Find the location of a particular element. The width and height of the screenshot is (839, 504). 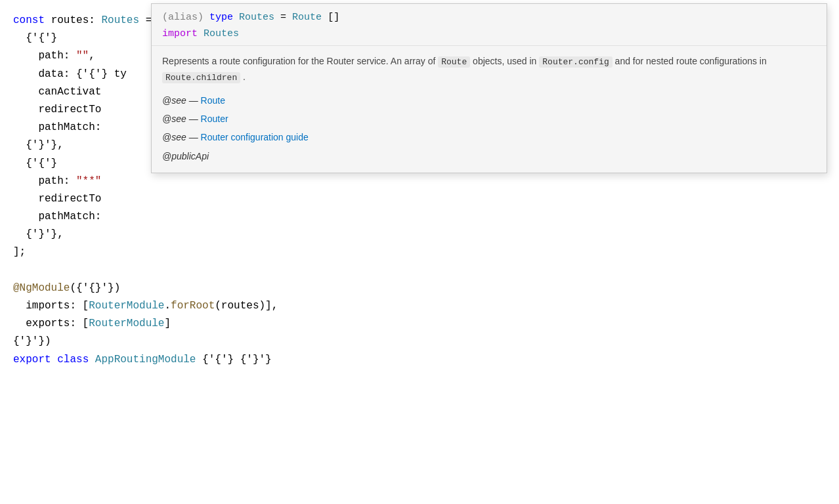

tooltip-see-route-link: Route is located at coordinates (213, 100).